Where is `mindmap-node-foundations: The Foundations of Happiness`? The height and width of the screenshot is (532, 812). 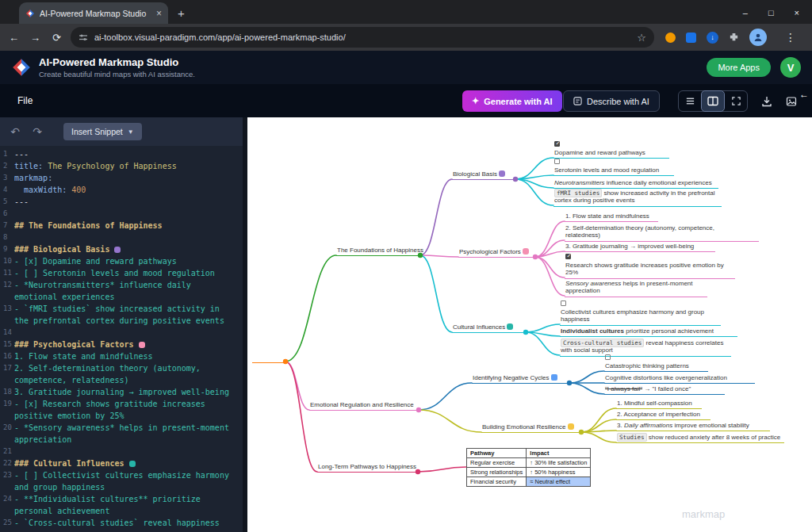
mindmap-node-foundations: The Foundations of Happiness is located at coordinates (378, 252).